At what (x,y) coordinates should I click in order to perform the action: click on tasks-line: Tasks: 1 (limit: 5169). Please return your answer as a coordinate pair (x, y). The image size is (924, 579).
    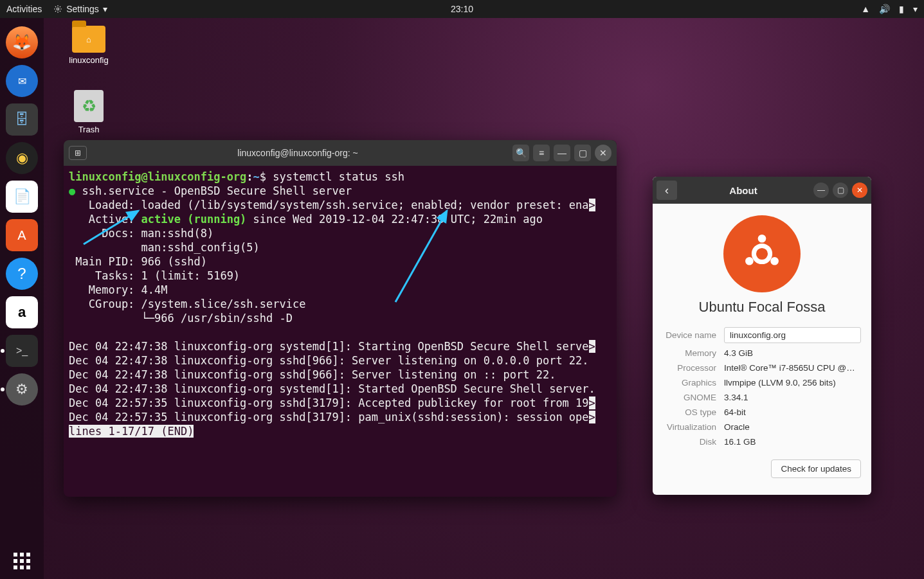
    Looking at the image, I should click on (154, 276).